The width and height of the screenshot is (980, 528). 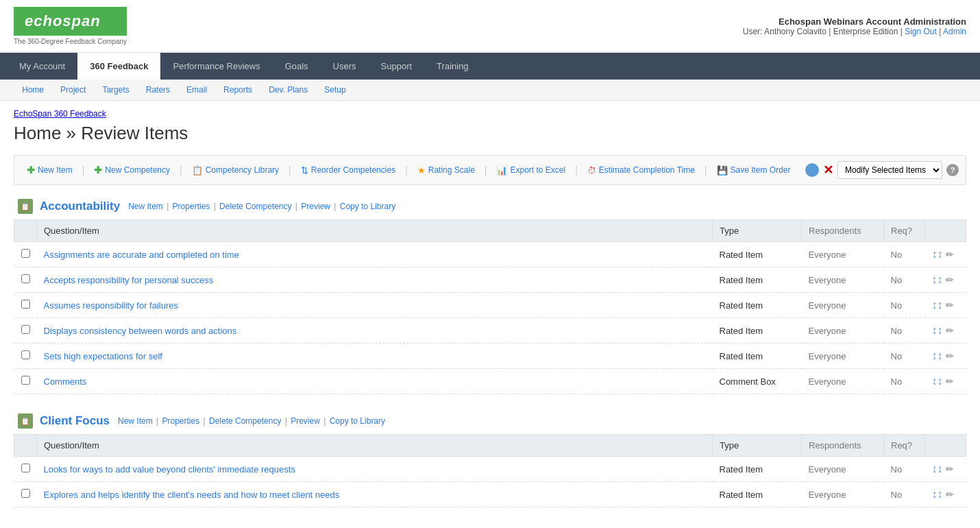 I want to click on star-icon: ★, so click(x=421, y=170).